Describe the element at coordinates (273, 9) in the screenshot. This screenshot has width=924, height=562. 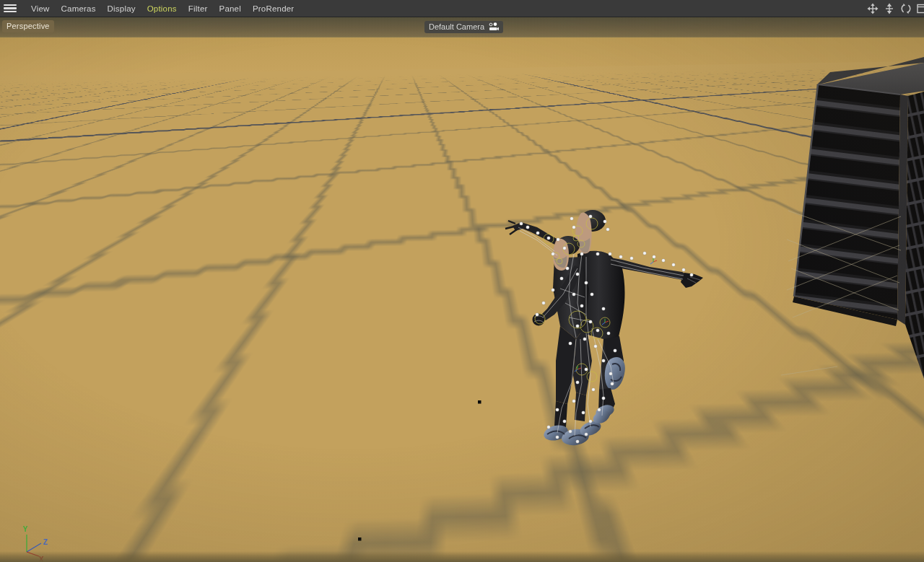
I see `menu-item-prorender: ProRender` at that location.